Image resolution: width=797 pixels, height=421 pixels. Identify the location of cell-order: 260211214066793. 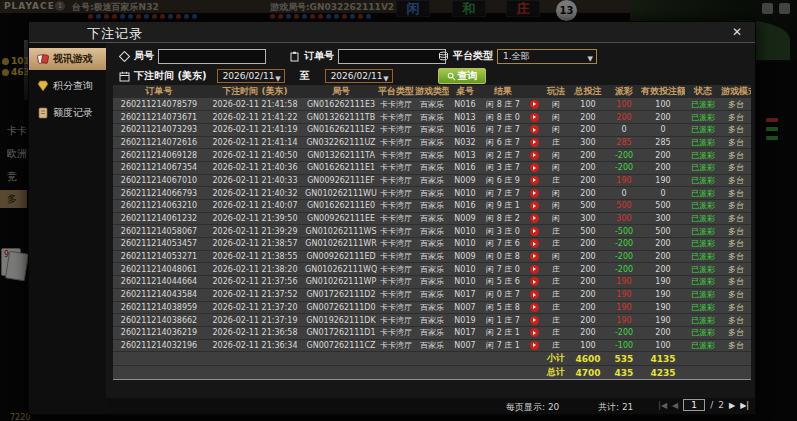
(159, 194).